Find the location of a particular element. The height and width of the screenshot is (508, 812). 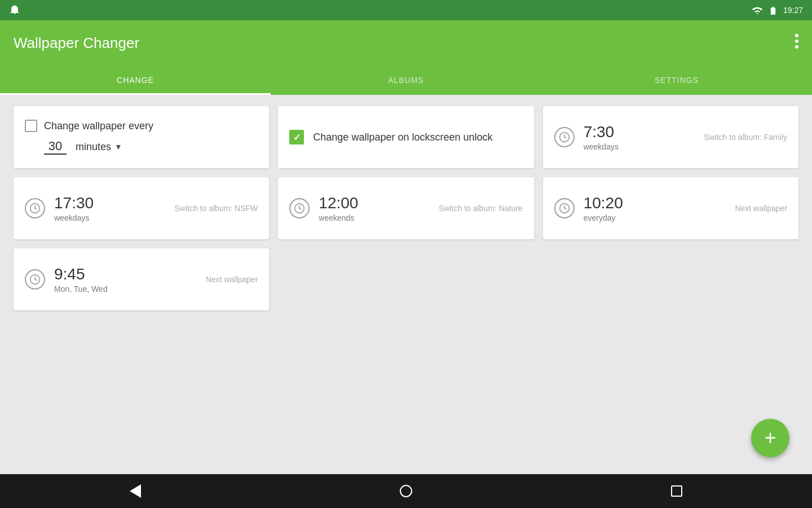

schedule-action-0: Switch to album: Family is located at coordinates (745, 137).